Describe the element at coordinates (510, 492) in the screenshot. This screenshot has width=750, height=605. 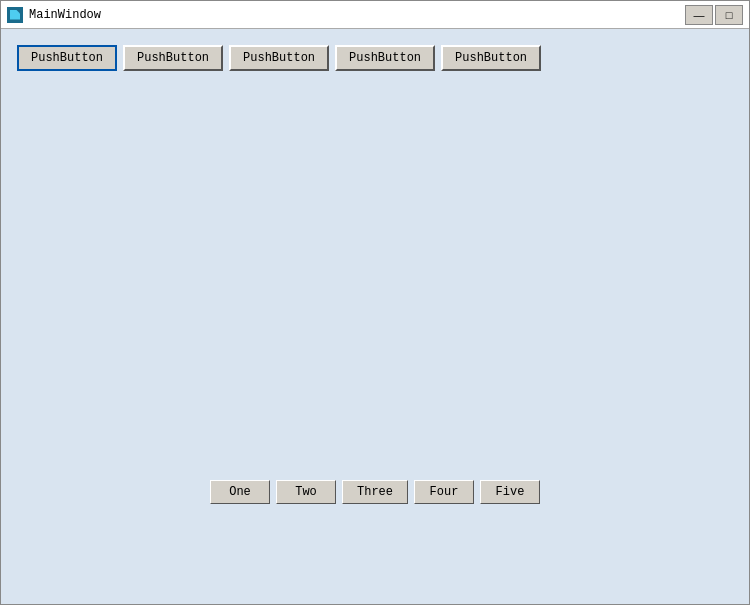
I see `bottom-button-5: Five` at that location.